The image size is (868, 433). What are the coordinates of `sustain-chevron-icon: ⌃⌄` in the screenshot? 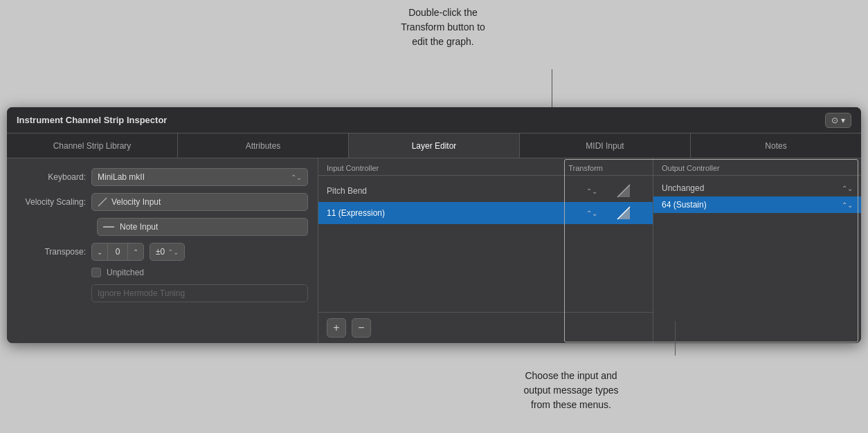 It's located at (847, 205).